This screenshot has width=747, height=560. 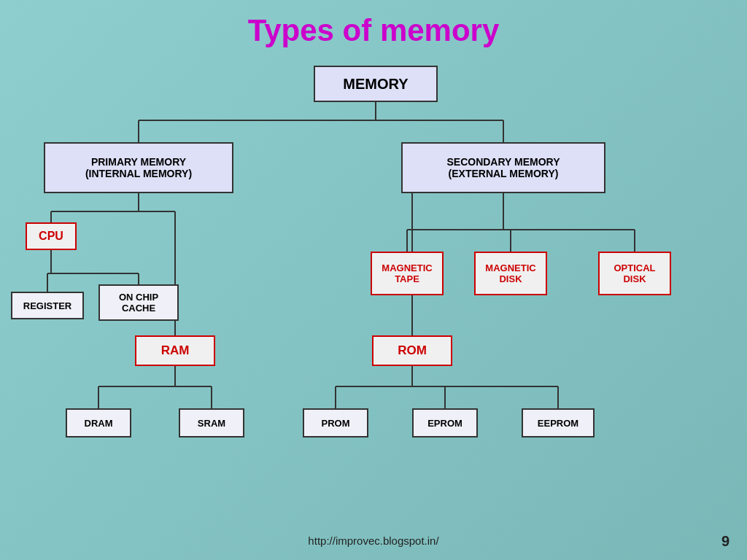 I want to click on secondary-memory-box: SECONDARY MEMORY (EXTERNAL MEMORY), so click(x=503, y=168).